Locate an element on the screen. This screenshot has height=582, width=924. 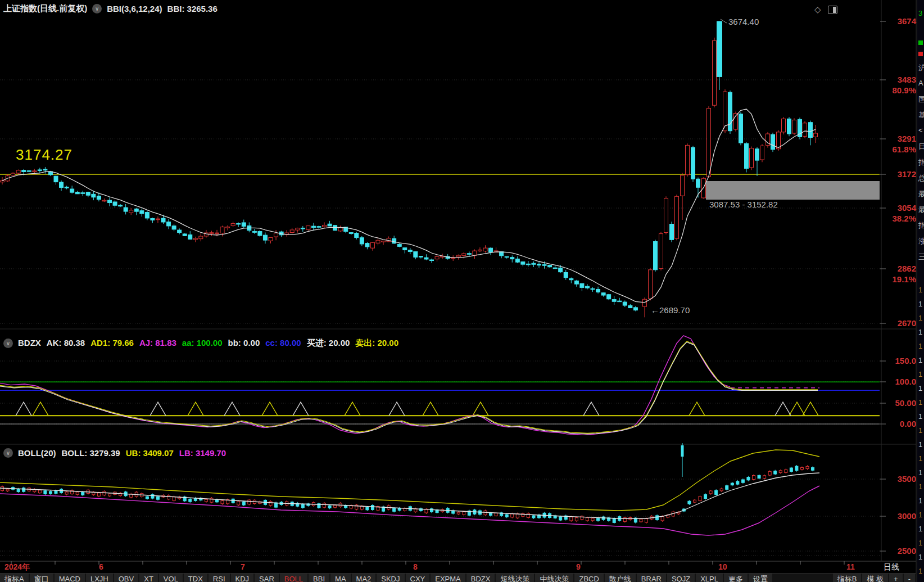
time-axis-label: 9 is located at coordinates (578, 567).